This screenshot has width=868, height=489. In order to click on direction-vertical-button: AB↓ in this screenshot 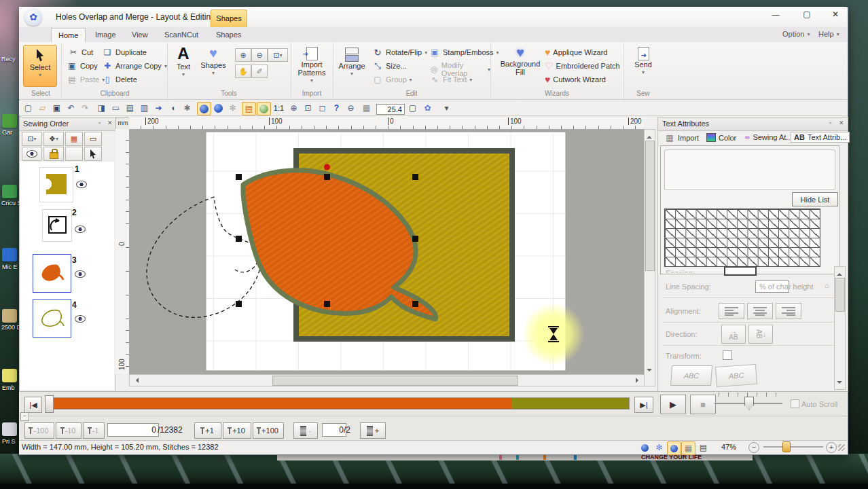, I will do `click(761, 334)`.